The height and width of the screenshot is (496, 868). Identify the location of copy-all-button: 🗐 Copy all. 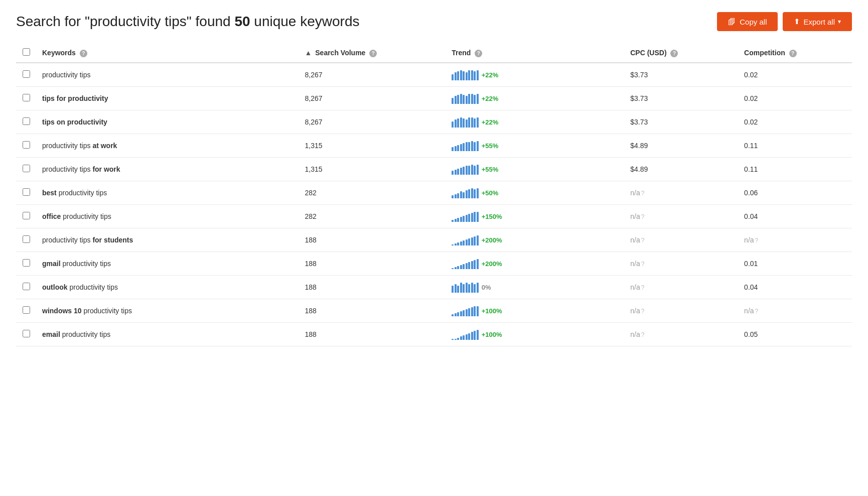
(748, 22).